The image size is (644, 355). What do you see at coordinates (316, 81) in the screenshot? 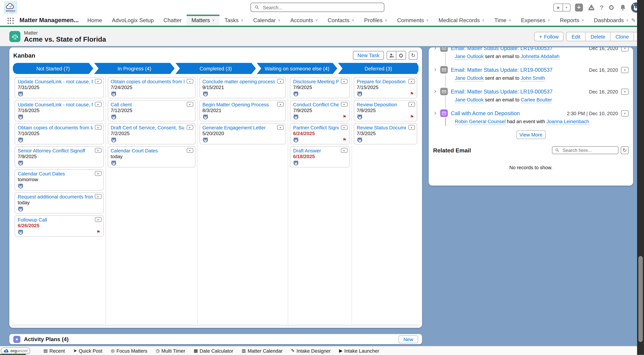
I see `task-link: Disclosure Meeting Prep` at bounding box center [316, 81].